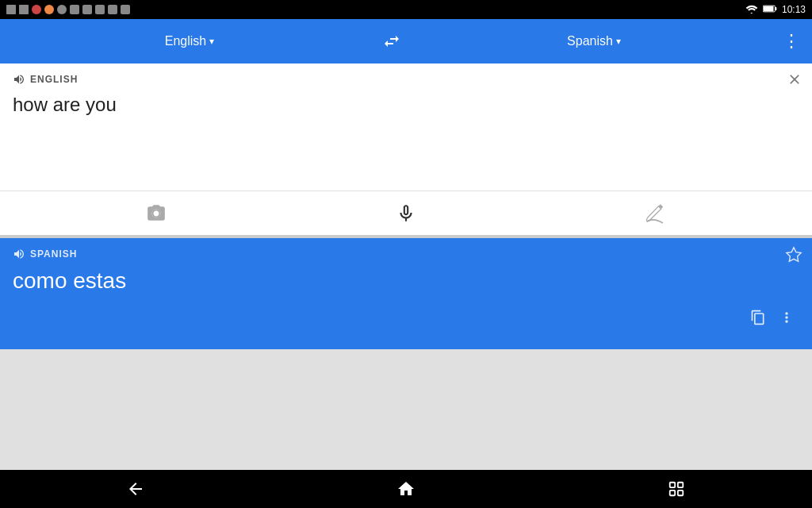 The image size is (812, 508). What do you see at coordinates (392, 41) in the screenshot?
I see `swap-languages-button` at bounding box center [392, 41].